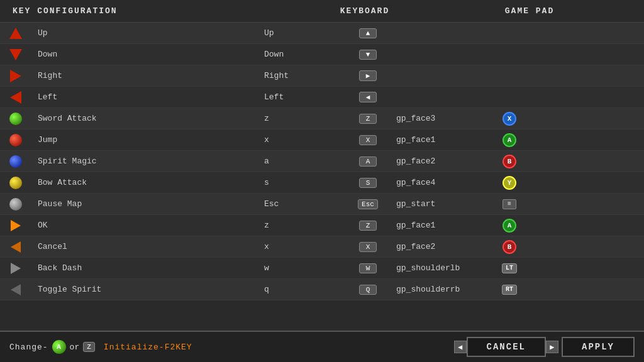 The width and height of the screenshot is (644, 362). Describe the element at coordinates (509, 119) in the screenshot. I see `gp-btn-sword: X` at that location.